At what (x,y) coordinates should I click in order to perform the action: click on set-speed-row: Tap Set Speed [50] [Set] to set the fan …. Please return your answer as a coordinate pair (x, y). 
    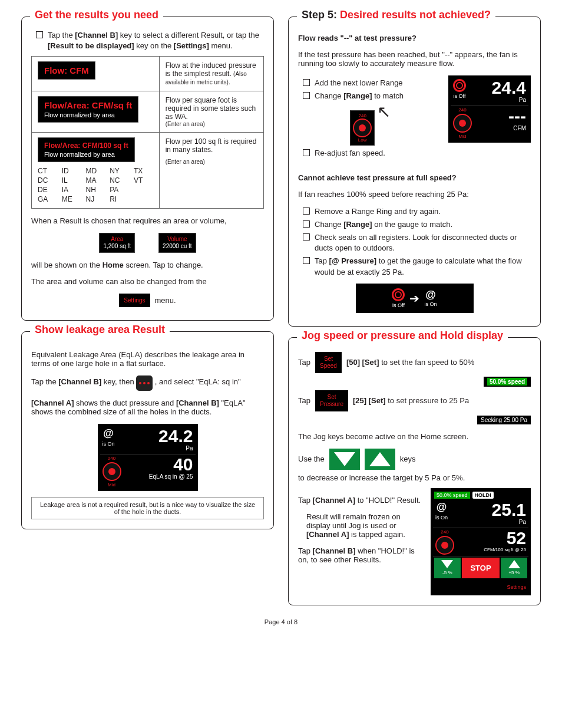
    Looking at the image, I should click on (415, 363).